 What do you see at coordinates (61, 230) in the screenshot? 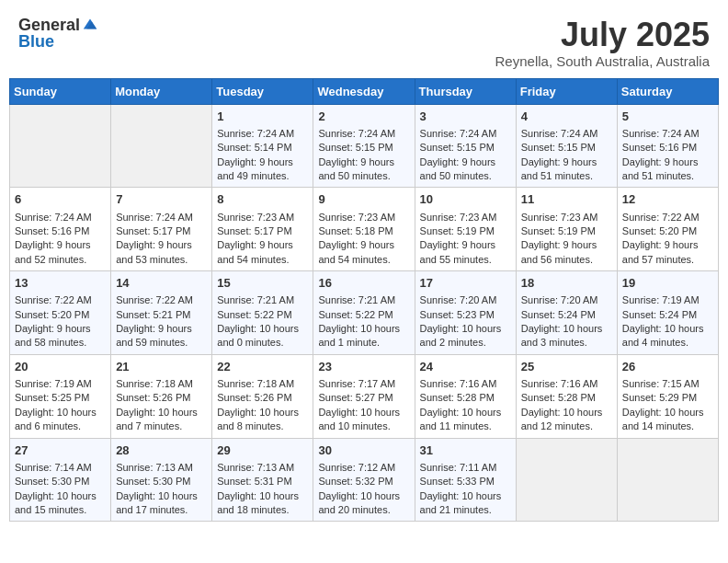
I see `calendar-cell: 6Sunrise: 7:24 AMSunset: 5:16 PMDaylight…` at bounding box center [61, 230].